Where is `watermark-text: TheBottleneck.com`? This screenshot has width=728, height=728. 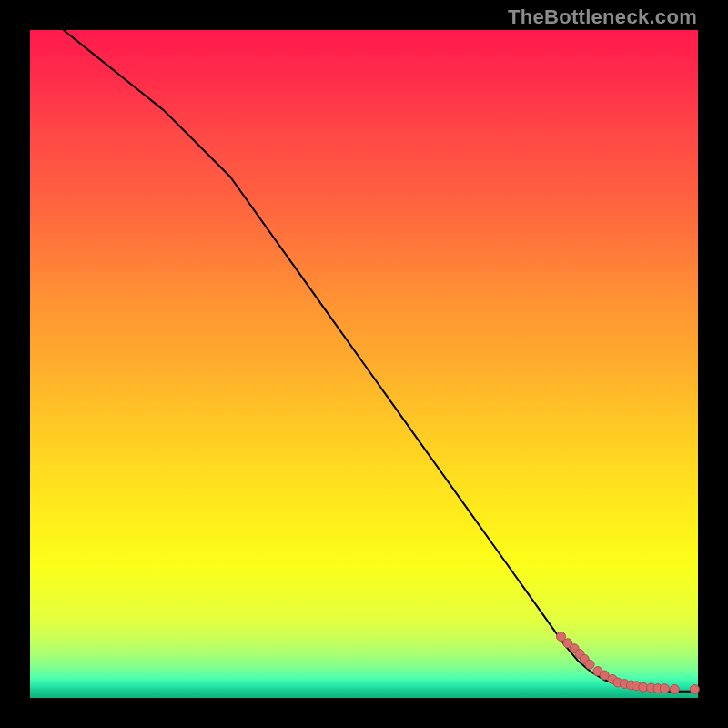
watermark-text: TheBottleneck.com is located at coordinates (602, 17).